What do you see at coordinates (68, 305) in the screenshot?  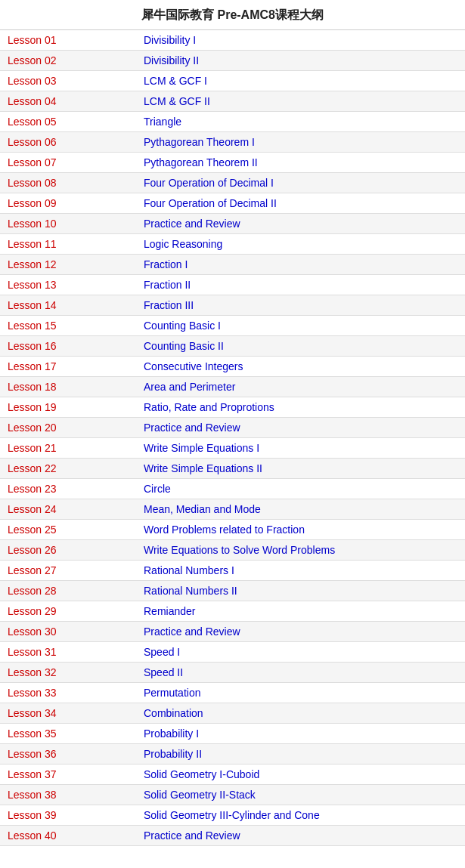 I see `lesson-label: Lesson 14` at bounding box center [68, 305].